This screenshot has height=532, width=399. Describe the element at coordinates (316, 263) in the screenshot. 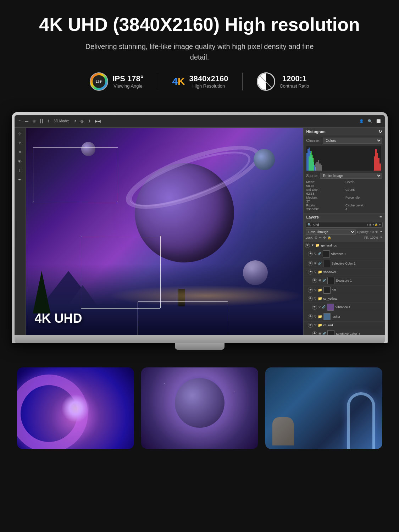

I see `layer-icon-selective1: ⊠` at that location.